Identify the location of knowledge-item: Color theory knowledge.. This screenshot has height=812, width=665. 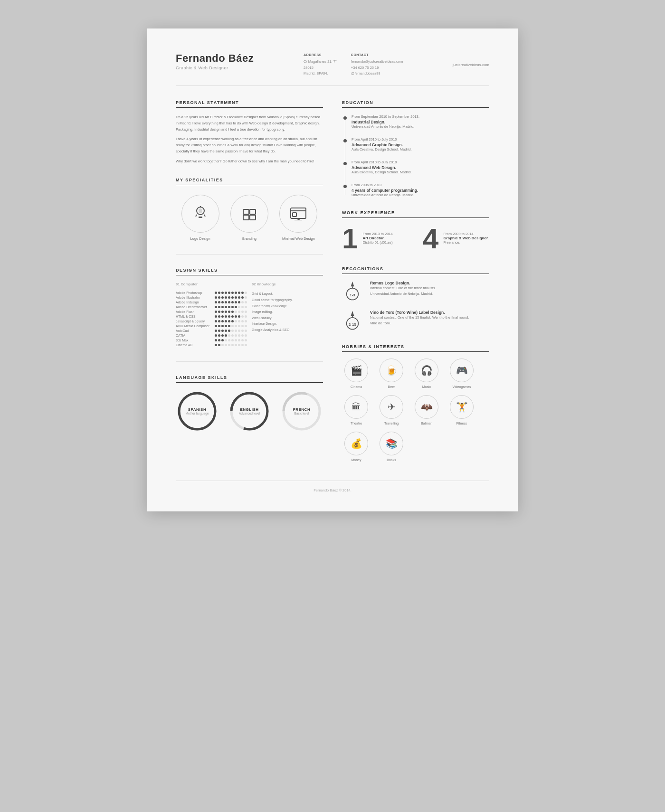
(287, 307).